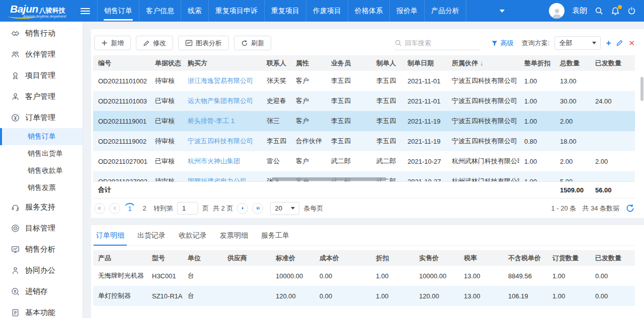  I want to click on buyer-link: 远大物产集团有限公司, so click(222, 101).